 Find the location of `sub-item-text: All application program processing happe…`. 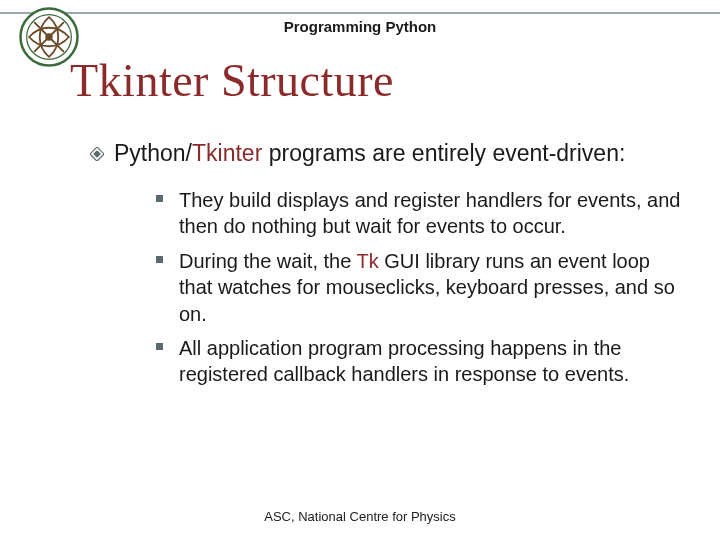

sub-item-text: All application program processing happe… is located at coordinates (432, 362).